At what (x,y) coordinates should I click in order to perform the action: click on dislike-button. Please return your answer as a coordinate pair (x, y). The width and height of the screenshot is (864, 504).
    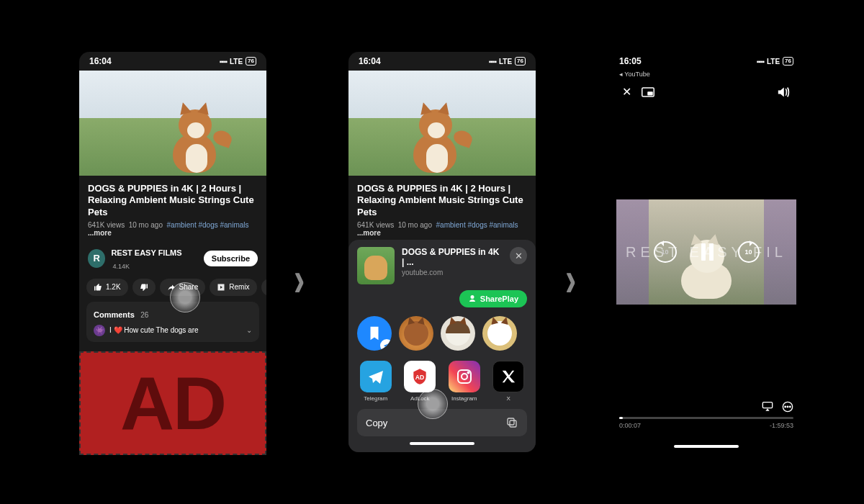
    Looking at the image, I should click on (144, 287).